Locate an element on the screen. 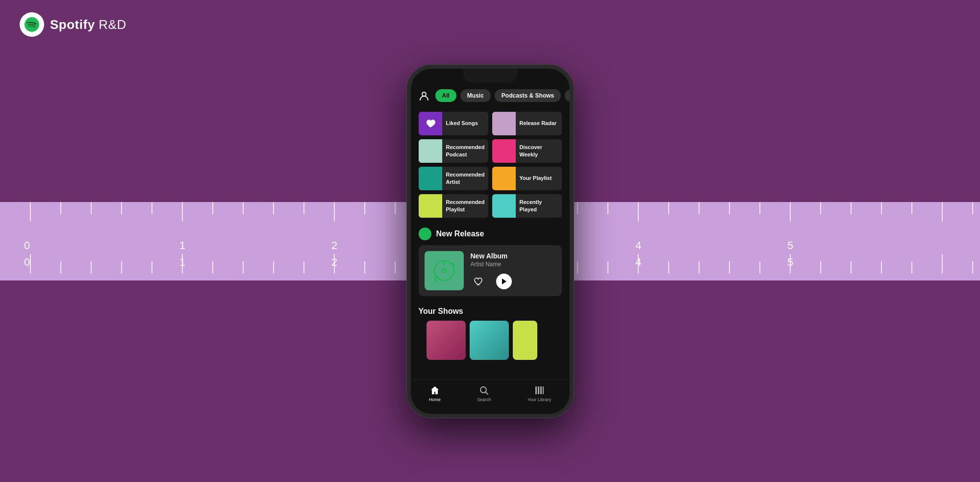 The height and width of the screenshot is (482, 980). play-button-circle is located at coordinates (504, 281).